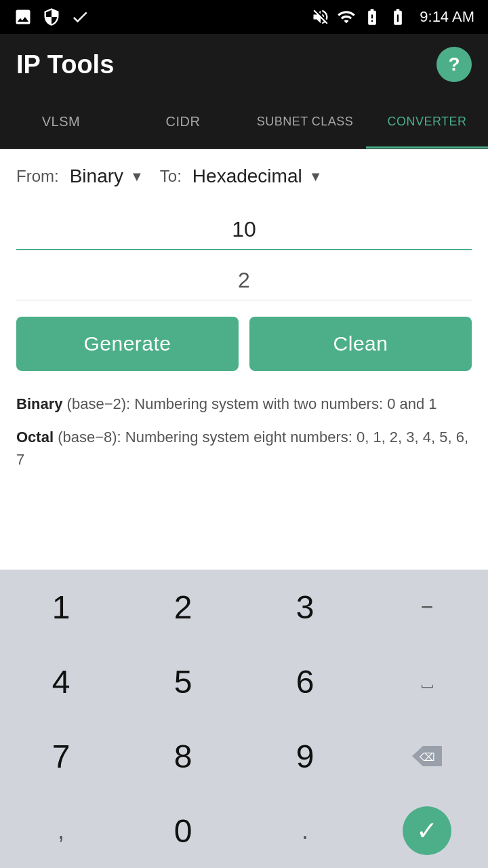  What do you see at coordinates (61, 607) in the screenshot?
I see `key-1: 1` at bounding box center [61, 607].